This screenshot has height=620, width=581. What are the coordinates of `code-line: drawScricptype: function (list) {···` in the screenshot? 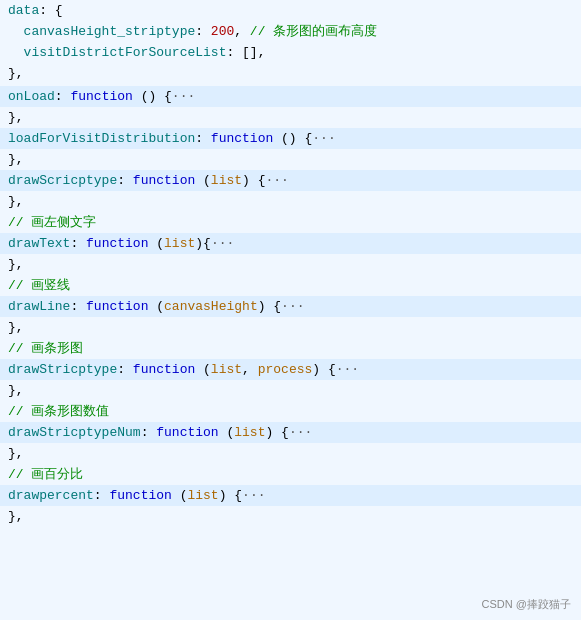 It's located at (290, 180).